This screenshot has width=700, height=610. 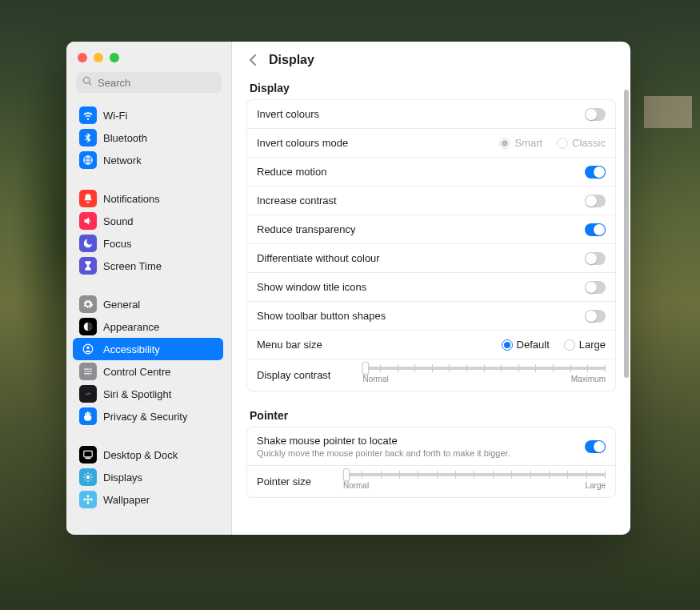 I want to click on maximize-window-button, so click(x=114, y=58).